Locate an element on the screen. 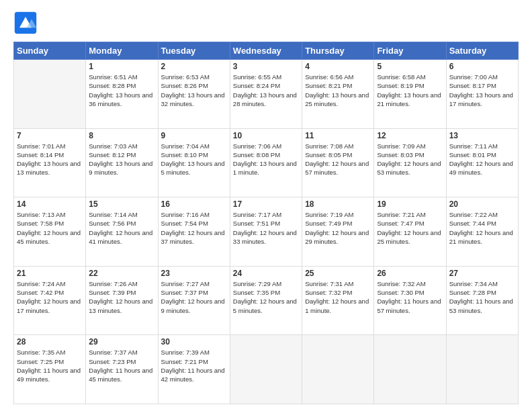  logo-icon is located at coordinates (26, 23).